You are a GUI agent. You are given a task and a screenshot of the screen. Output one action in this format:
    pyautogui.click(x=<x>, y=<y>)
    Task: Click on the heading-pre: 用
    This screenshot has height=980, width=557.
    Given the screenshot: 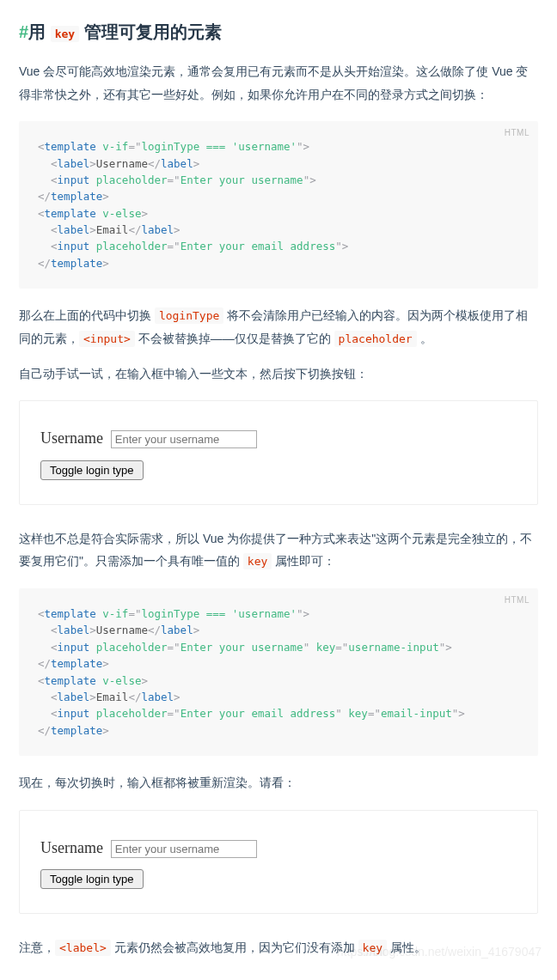 What is the action you would take?
    pyautogui.click(x=40, y=32)
    